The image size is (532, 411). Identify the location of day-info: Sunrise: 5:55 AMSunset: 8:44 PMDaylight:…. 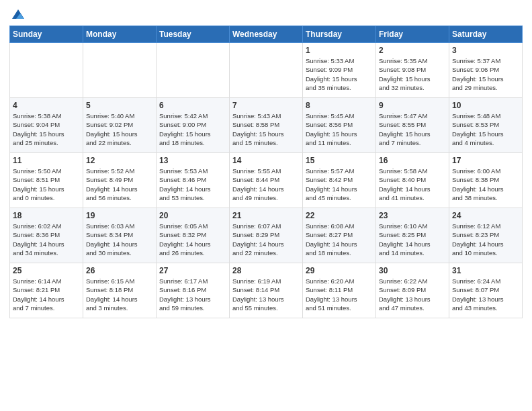
(266, 184).